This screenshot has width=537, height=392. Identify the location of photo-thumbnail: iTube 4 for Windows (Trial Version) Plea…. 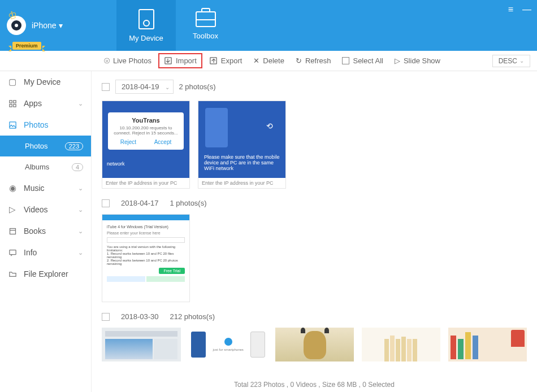
(146, 258).